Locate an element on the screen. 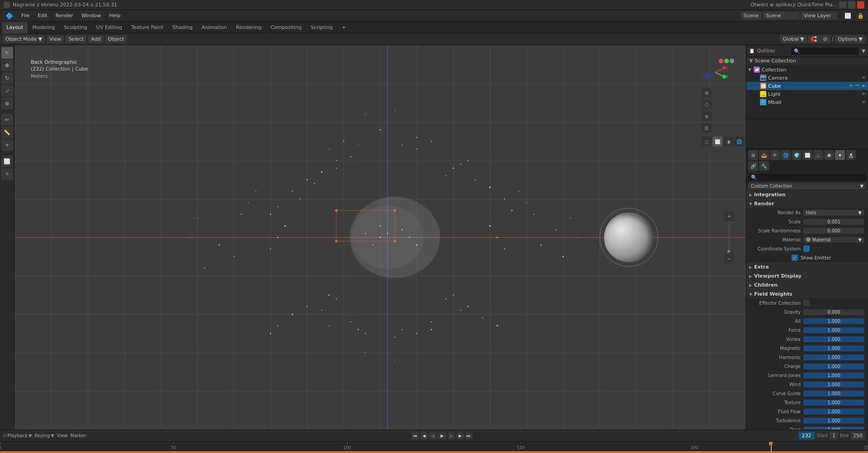 The image size is (868, 453). tree-item-camera: 📷 Camera 👁 is located at coordinates (807, 78).